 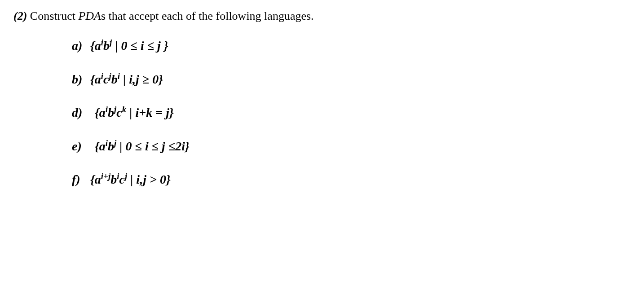 What do you see at coordinates (351, 113) in the screenshot?
I see `item-d: d) {aibjck | i+k = j}` at bounding box center [351, 113].